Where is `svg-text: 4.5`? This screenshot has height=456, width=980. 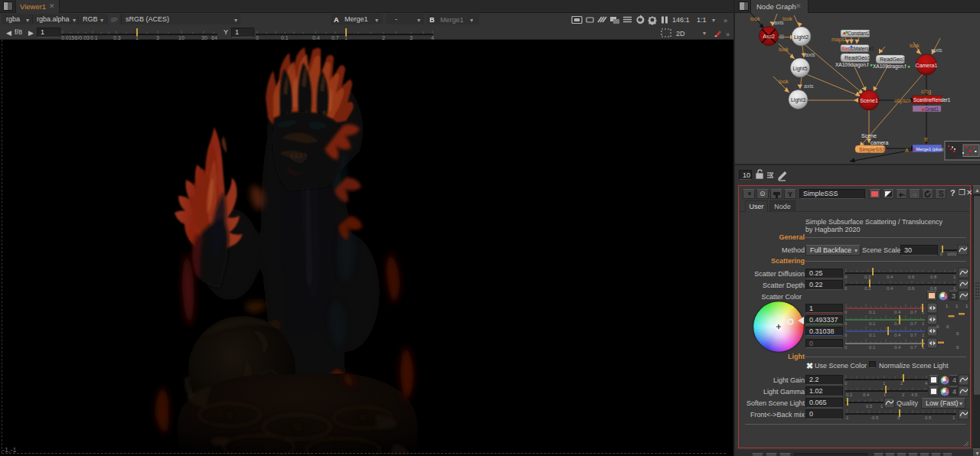
svg-text: 4.5 is located at coordinates (914, 395).